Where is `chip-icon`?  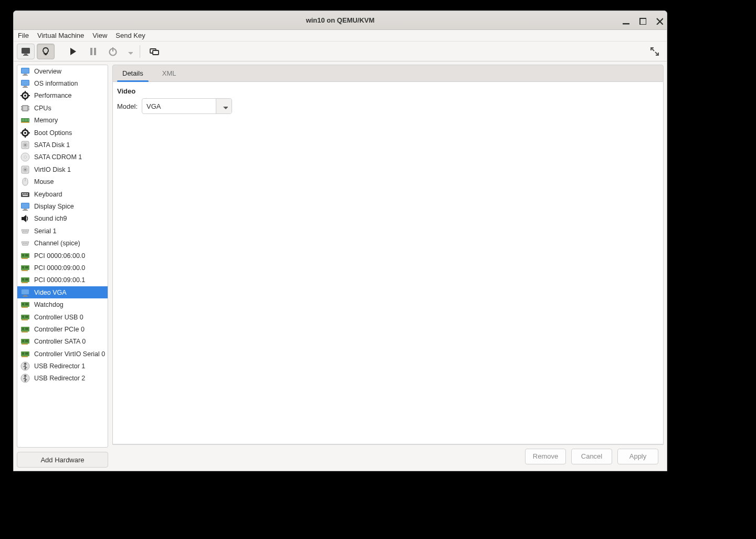
chip-icon is located at coordinates (25, 108).